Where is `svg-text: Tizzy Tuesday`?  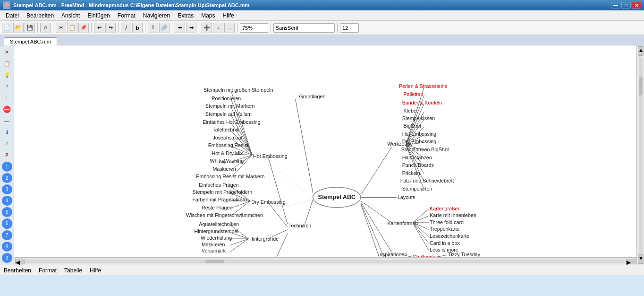
svg-text: Tizzy Tuesday is located at coordinates (465, 254).